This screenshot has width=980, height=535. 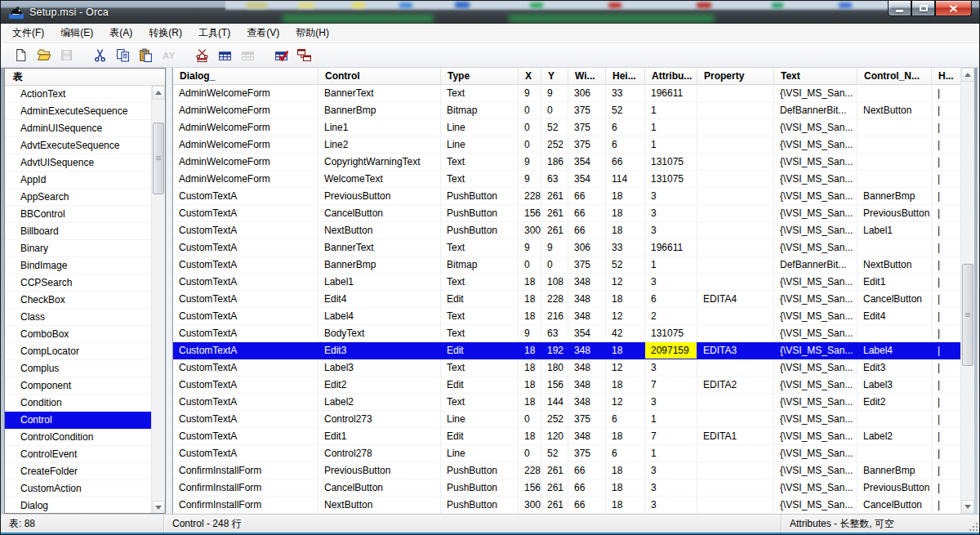 What do you see at coordinates (78, 198) in the screenshot?
I see `sidebar-item-AppSearch: AppSearch` at bounding box center [78, 198].